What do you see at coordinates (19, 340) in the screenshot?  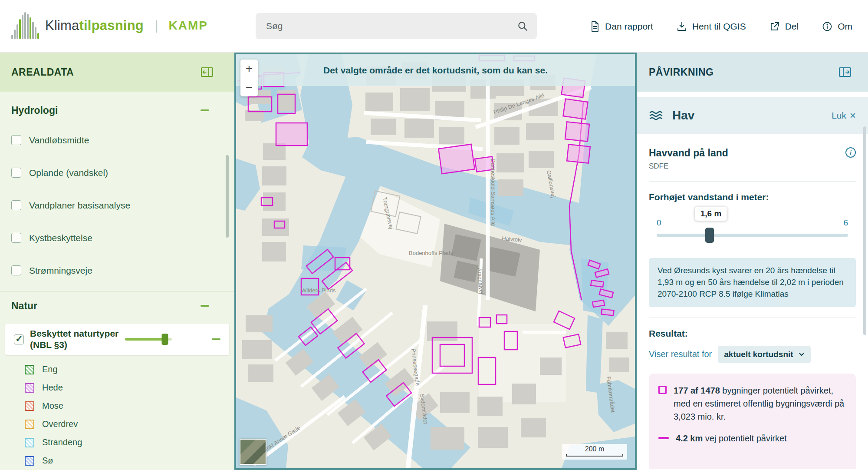 I see `checkbox-checked` at bounding box center [19, 340].